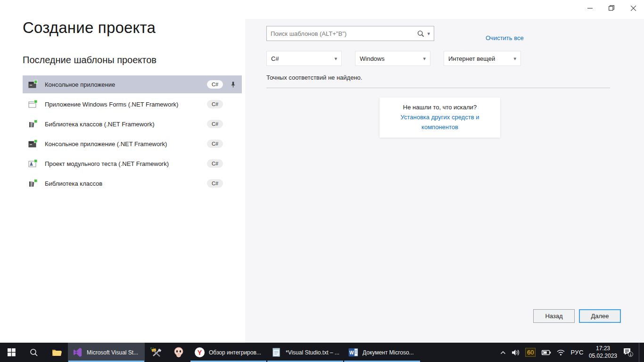 Image resolution: width=644 pixels, height=362 pixels. What do you see at coordinates (126, 85) in the screenshot?
I see `template-label: Консольное приложение` at bounding box center [126, 85].